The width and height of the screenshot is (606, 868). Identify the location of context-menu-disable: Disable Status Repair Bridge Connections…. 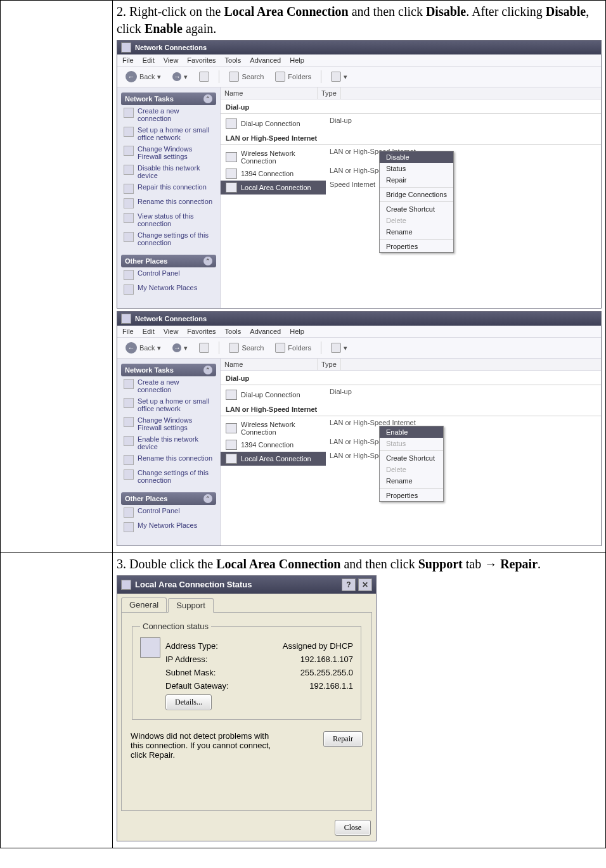
(416, 201).